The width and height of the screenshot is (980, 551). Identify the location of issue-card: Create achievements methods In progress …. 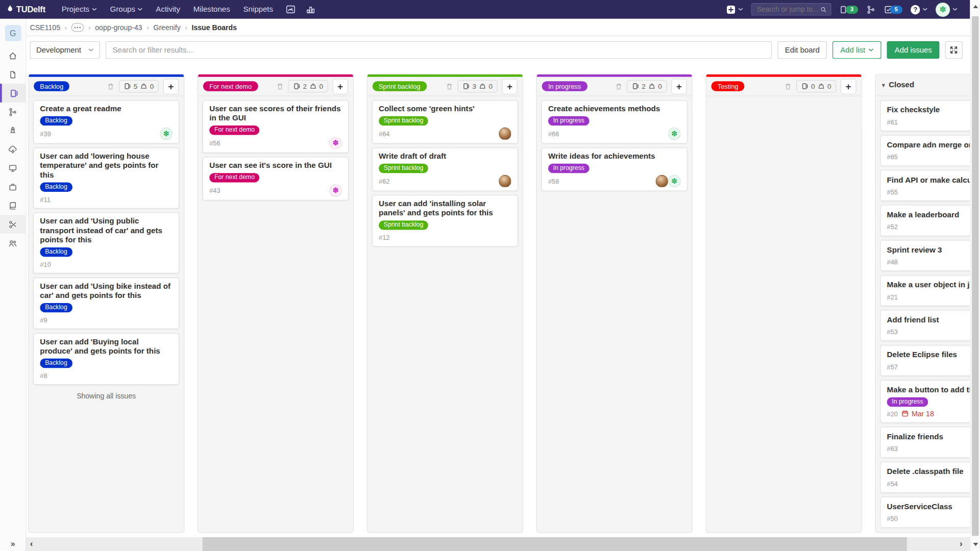
(615, 122).